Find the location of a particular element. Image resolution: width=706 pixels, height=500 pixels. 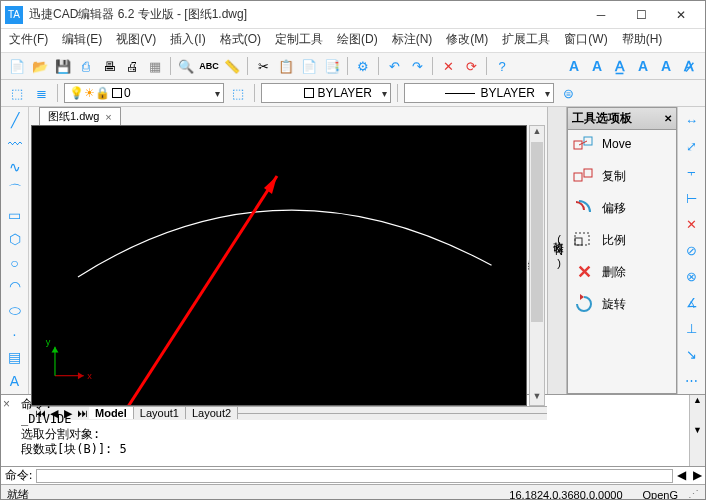

status-resize-grip-icon: ⋰ is located at coordinates (694, 494).